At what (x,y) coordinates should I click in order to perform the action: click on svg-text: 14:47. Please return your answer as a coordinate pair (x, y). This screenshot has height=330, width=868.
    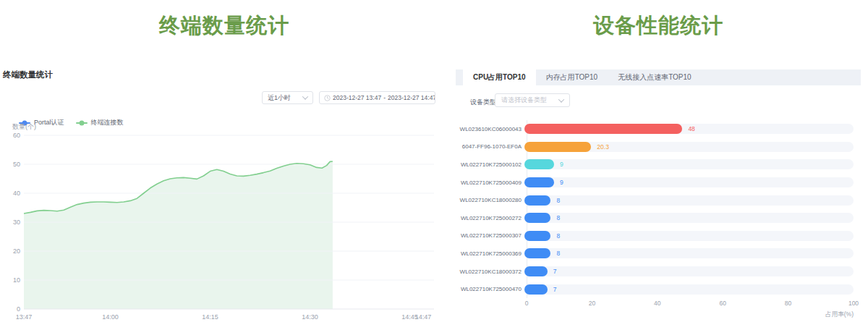
    Looking at the image, I should click on (424, 317).